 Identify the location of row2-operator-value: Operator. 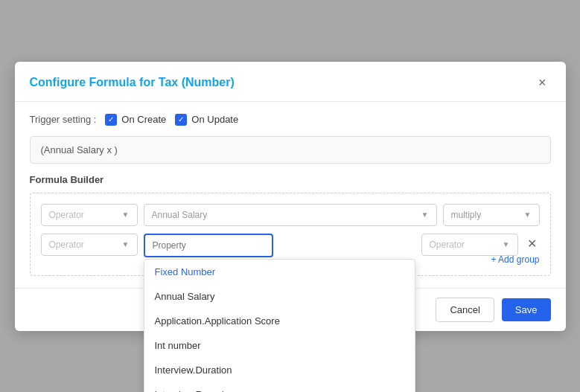
(67, 245).